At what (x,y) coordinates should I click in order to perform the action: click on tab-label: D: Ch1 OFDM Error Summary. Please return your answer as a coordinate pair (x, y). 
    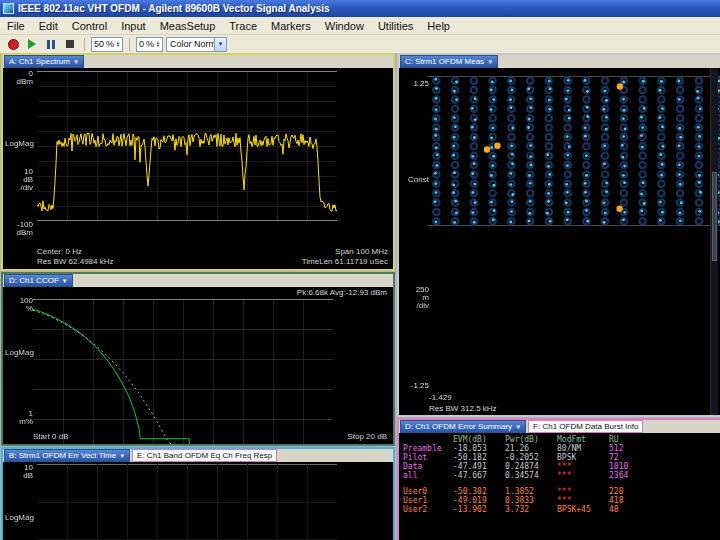
    Looking at the image, I should click on (458, 426).